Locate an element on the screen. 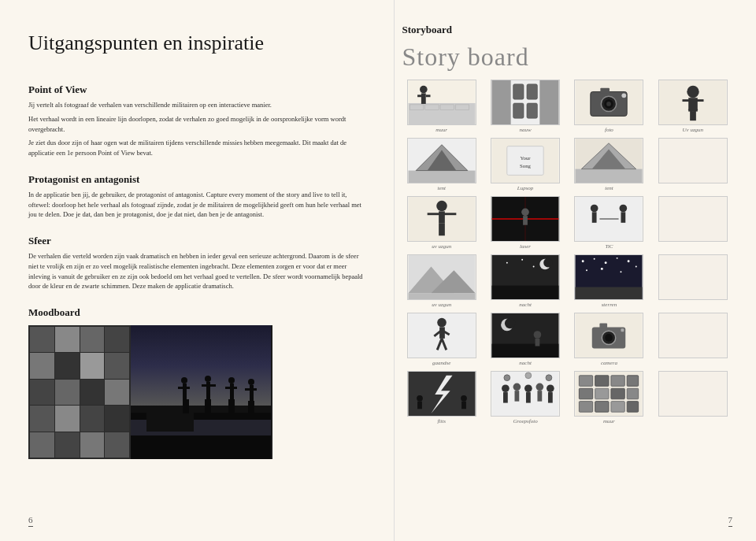 The height and width of the screenshot is (541, 756). storyboard-caption-8: uv uzgun is located at coordinates (441, 246).